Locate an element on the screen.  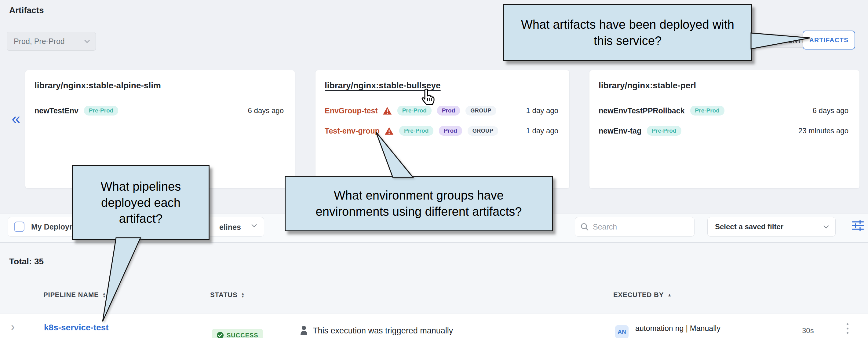
saved-filter-placeholder: Select a saved filter is located at coordinates (749, 227).